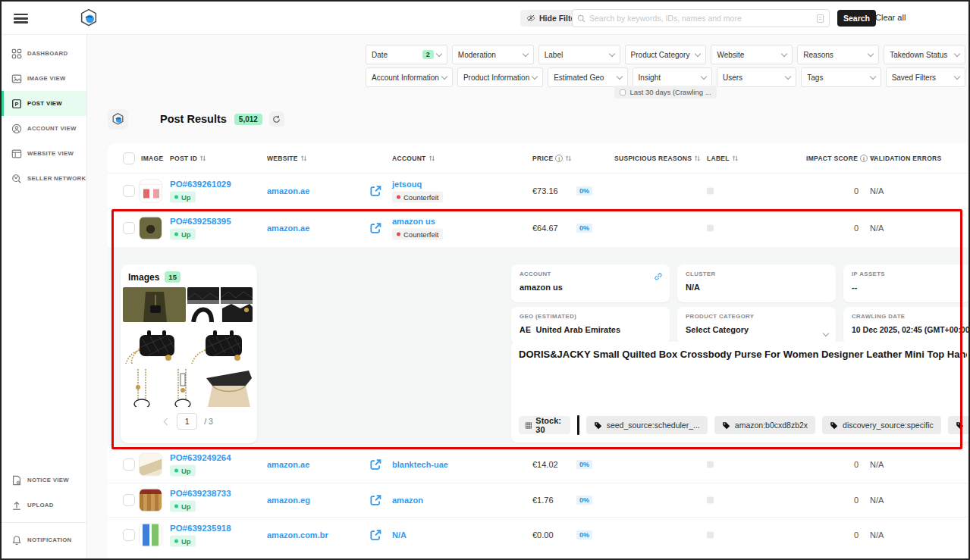 The height and width of the screenshot is (560, 970). What do you see at coordinates (408, 500) in the screenshot?
I see `account-link: amazon` at bounding box center [408, 500].